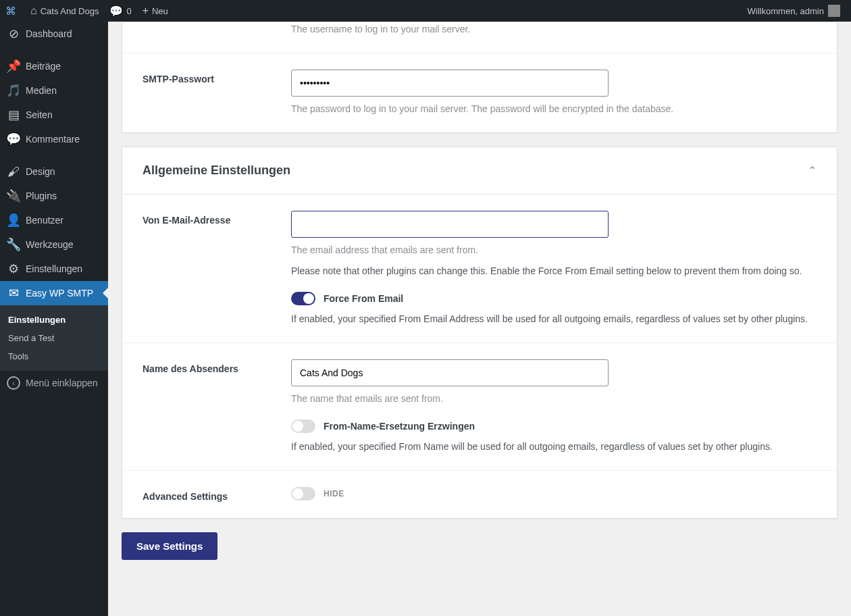  What do you see at coordinates (54, 196) in the screenshot?
I see `sidebar-item-plugins: 🔌Plugins` at bounding box center [54, 196].